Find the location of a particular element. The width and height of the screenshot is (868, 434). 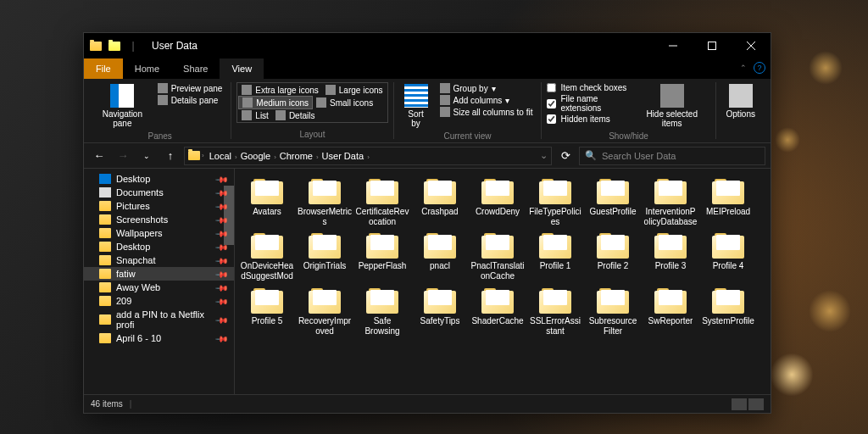

folder-item: RecoveryImproved is located at coordinates (325, 312).